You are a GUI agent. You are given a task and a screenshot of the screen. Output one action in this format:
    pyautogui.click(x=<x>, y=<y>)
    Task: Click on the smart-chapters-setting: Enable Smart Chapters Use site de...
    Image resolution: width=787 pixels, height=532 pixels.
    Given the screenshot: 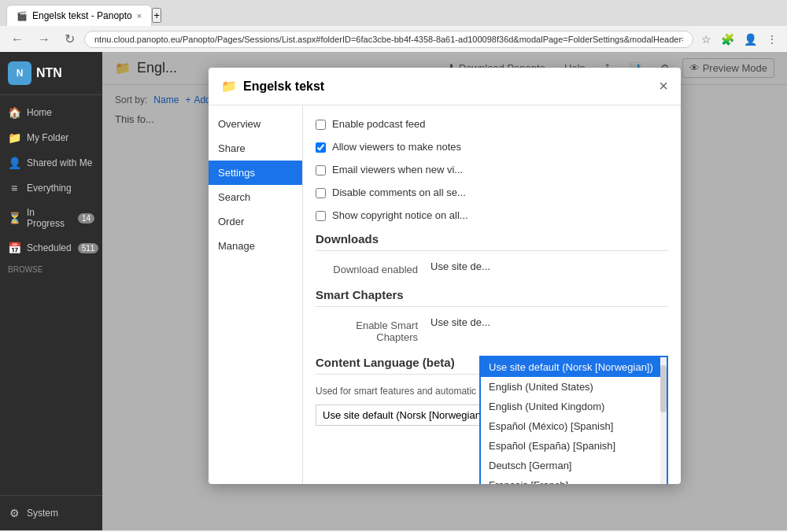 What is the action you would take?
    pyautogui.click(x=492, y=330)
    